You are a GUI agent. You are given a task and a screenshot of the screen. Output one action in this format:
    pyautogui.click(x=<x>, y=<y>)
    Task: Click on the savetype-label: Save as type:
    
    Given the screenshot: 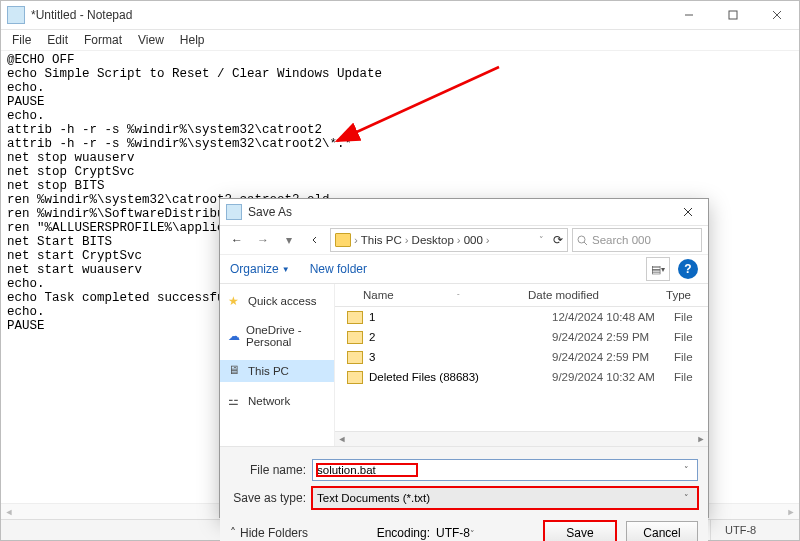 What is the action you would take?
    pyautogui.click(x=268, y=498)
    